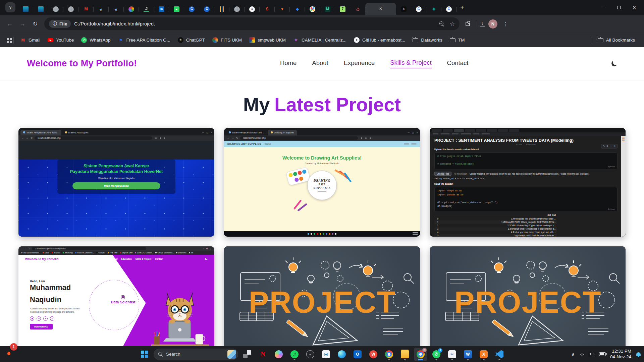  What do you see at coordinates (10, 24) in the screenshot?
I see `back-icon: ←` at bounding box center [10, 24].